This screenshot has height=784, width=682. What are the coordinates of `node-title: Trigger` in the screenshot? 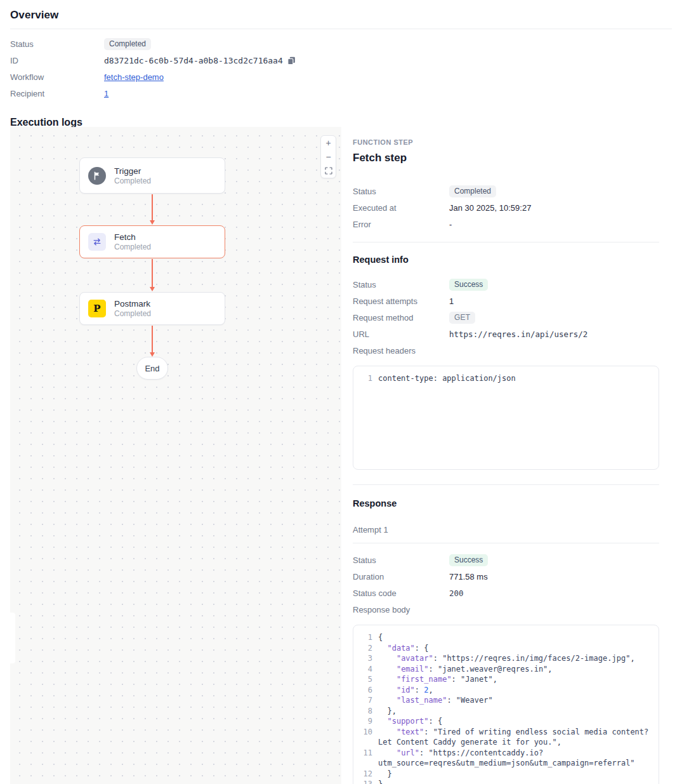 It's located at (133, 171).